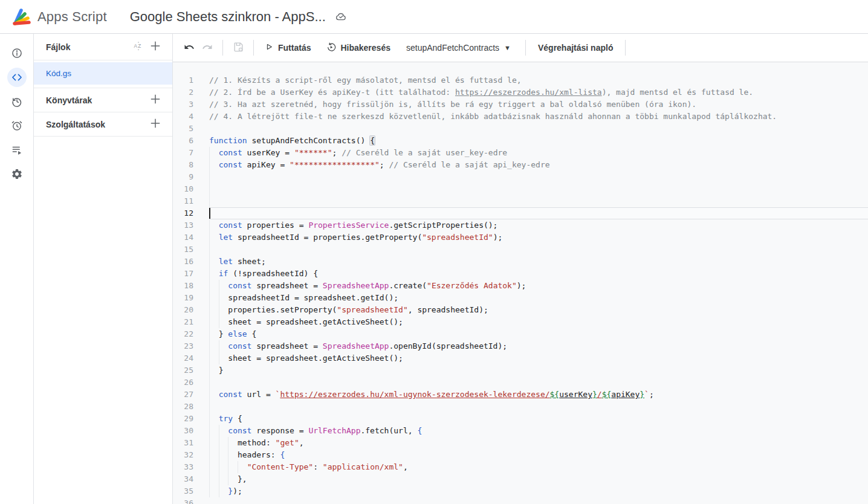 This screenshot has width=868, height=504. I want to click on line-number: 14, so click(191, 237).